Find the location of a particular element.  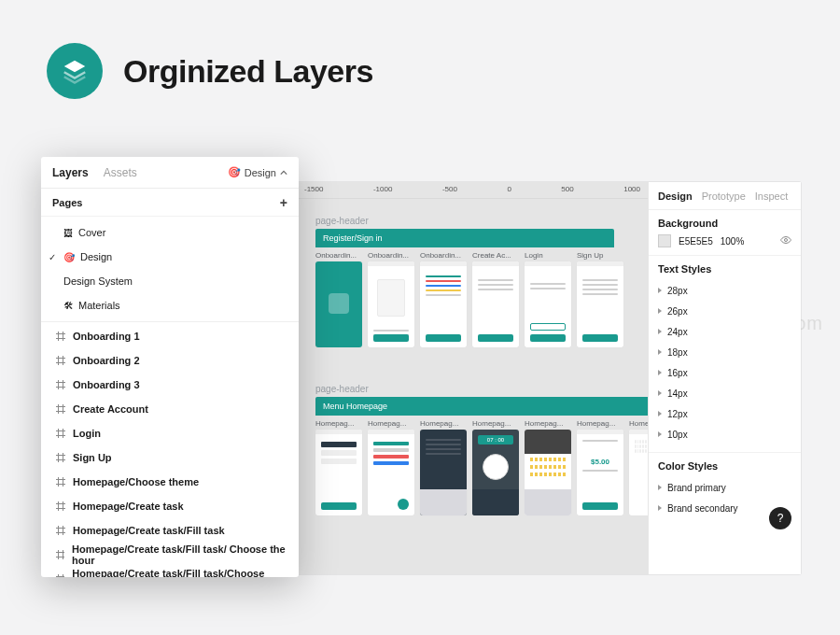

help-button: ? is located at coordinates (780, 518).